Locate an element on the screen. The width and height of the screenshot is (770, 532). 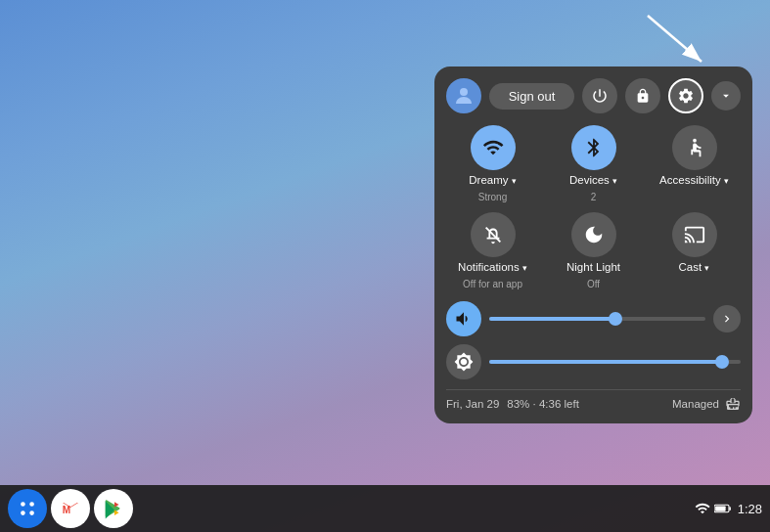
taskbar-wifi-icon is located at coordinates (702, 509).